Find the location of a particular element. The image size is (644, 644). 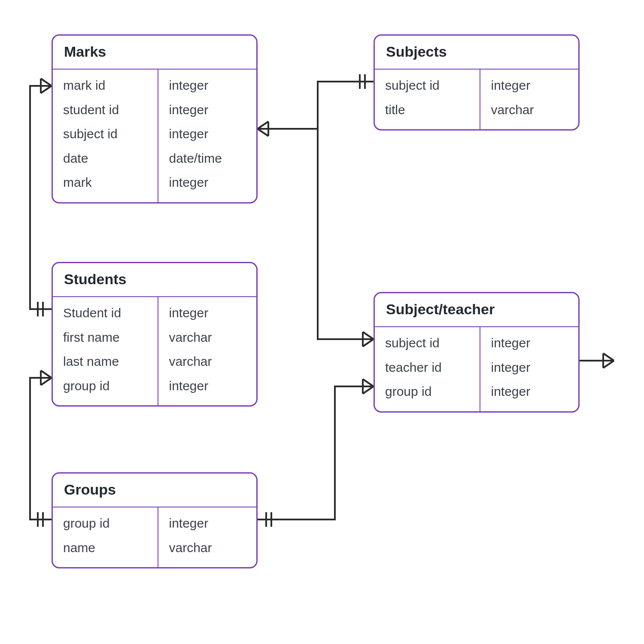

field-name: title is located at coordinates (428, 110).